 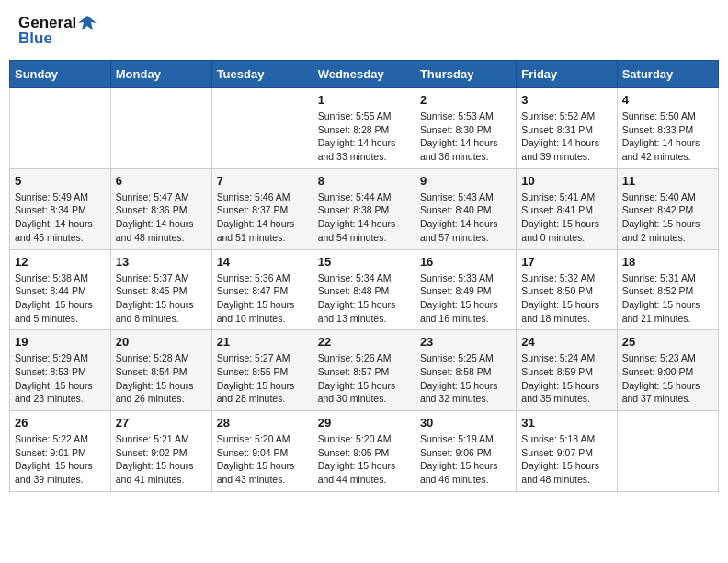 What do you see at coordinates (465, 298) in the screenshot?
I see `day-info: Sunrise: 5:33 AM Sunset: 8:49 PM Dayligh…` at bounding box center [465, 298].